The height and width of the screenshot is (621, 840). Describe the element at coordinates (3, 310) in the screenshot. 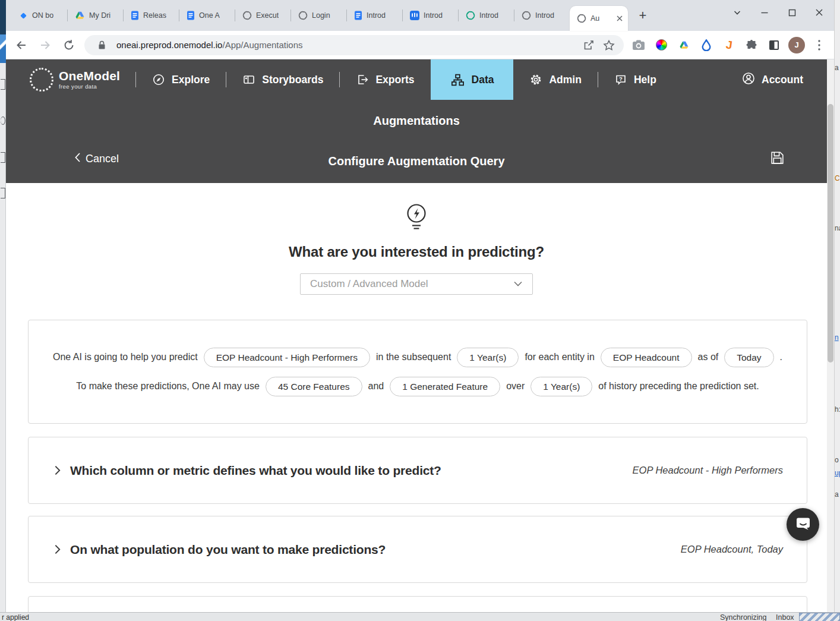

I see `background-window-left-sliver` at that location.